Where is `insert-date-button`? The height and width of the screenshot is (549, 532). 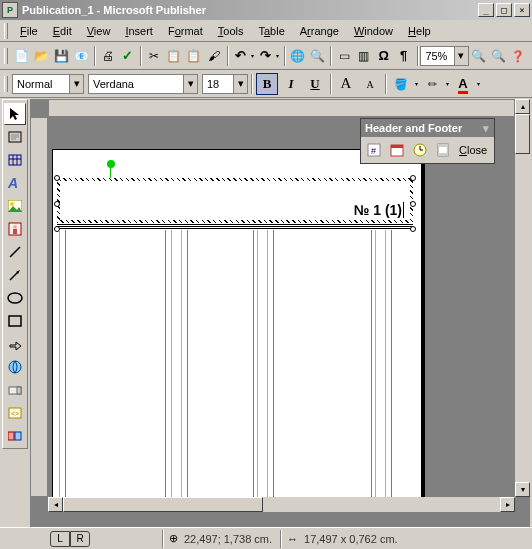
insert-date-button is located at coordinates (397, 150).